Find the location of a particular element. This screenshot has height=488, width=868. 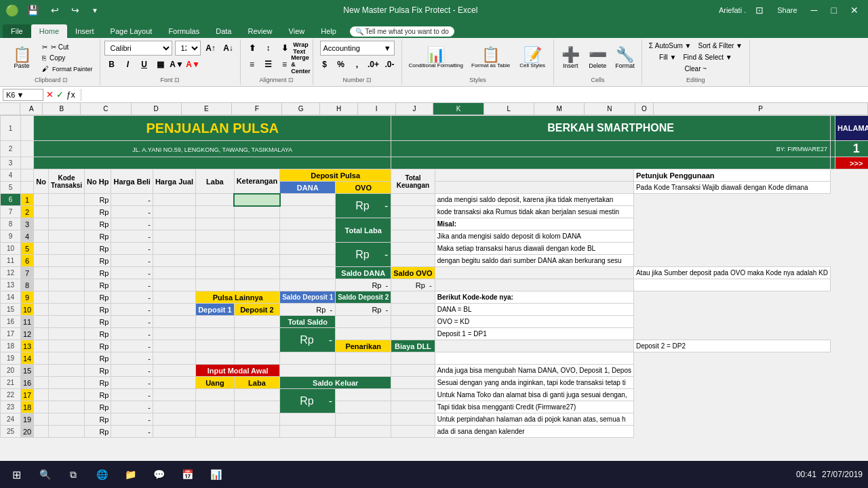

cell-A1 is located at coordinates (27, 129).